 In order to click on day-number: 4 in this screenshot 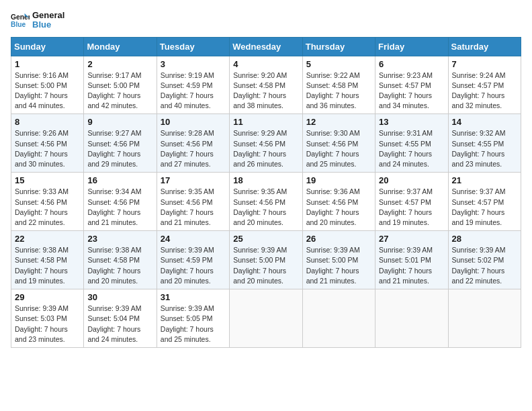, I will do `click(266, 64)`.